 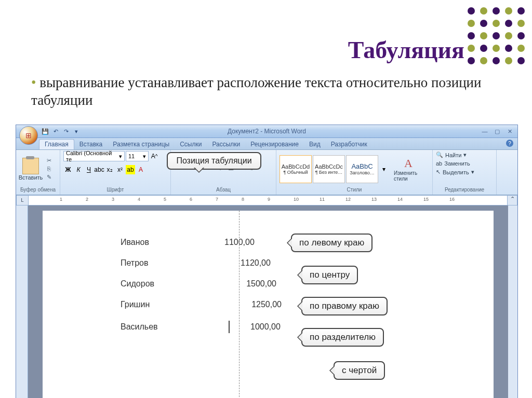 What do you see at coordinates (510, 132) in the screenshot?
I see `close-button: ✕` at bounding box center [510, 132].